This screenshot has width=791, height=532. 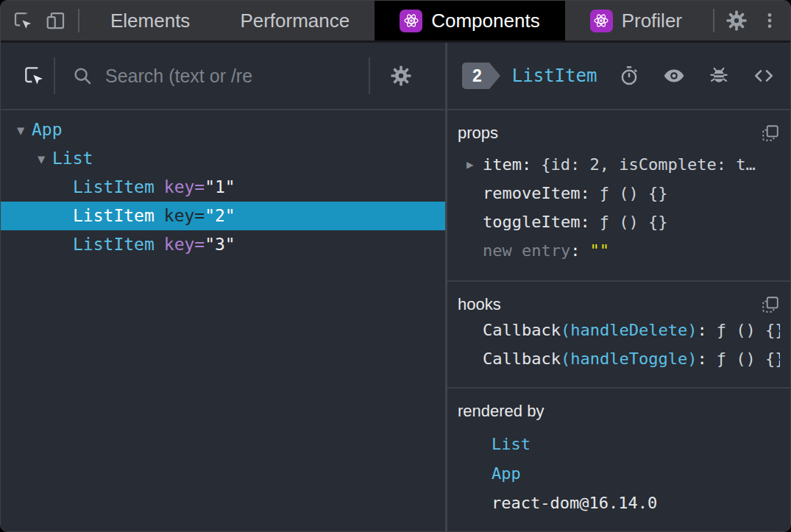 I want to click on copy-props-button, so click(x=770, y=133).